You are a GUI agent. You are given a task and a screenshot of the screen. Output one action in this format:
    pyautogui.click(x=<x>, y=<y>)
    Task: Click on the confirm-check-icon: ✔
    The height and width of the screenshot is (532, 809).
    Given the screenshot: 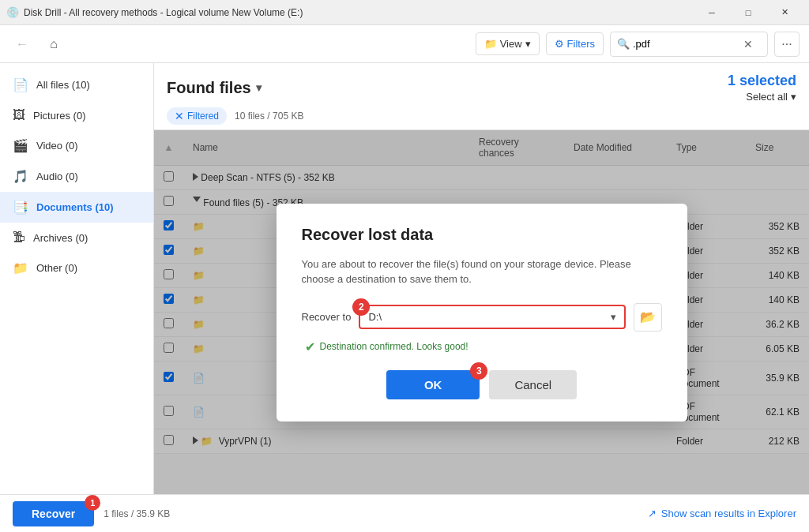 What is the action you would take?
    pyautogui.click(x=310, y=347)
    